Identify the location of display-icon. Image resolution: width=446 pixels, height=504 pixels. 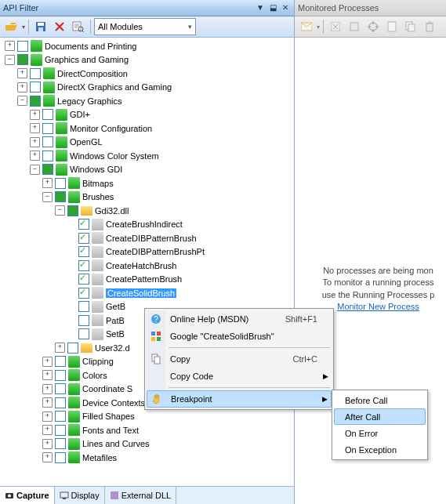
(64, 495).